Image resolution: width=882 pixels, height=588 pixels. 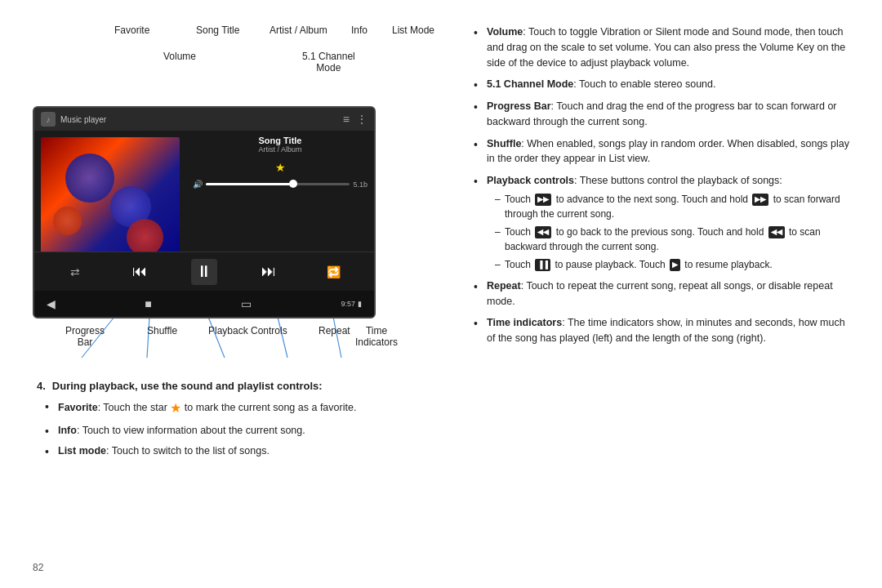 I want to click on term-time-indicators: Time indicators, so click(x=524, y=323).